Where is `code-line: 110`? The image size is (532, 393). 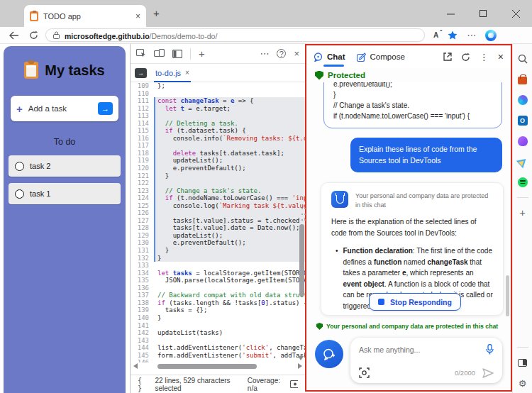
code-line: 110 is located at coordinates (218, 94).